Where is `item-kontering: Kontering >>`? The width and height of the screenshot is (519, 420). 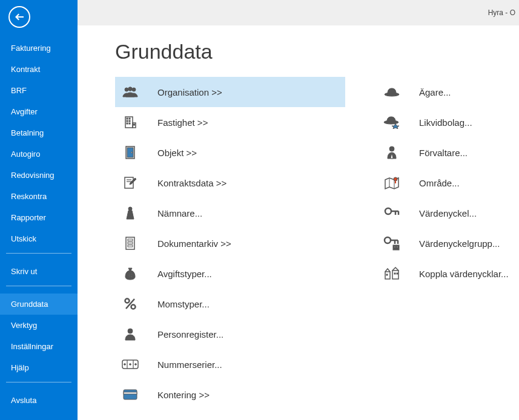
item-kontering: Kontering >> is located at coordinates (230, 395).